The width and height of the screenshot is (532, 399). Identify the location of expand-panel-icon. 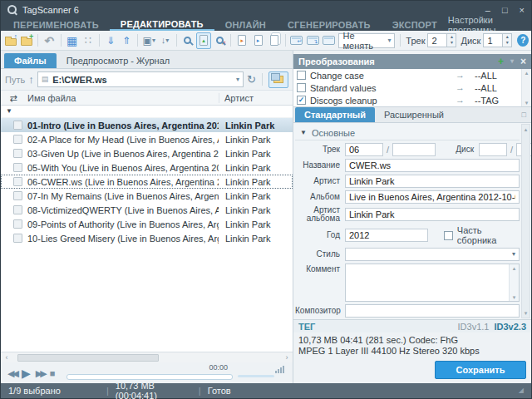
(524, 115).